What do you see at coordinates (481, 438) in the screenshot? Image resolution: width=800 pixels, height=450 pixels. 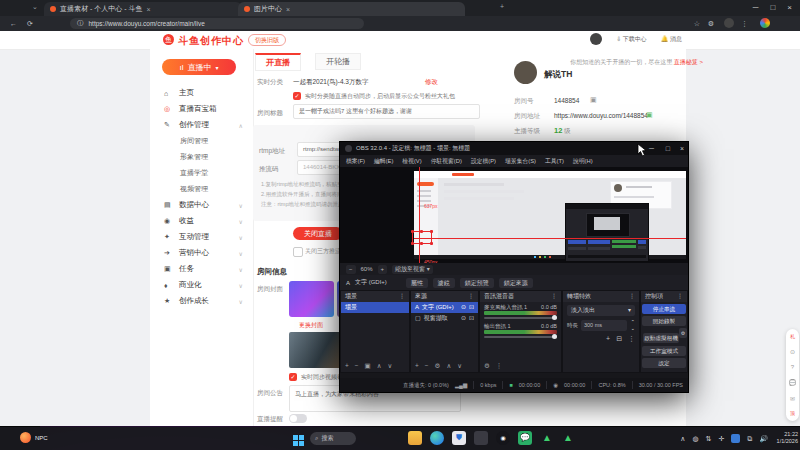 I see `taskbar-app-icon` at bounding box center [481, 438].